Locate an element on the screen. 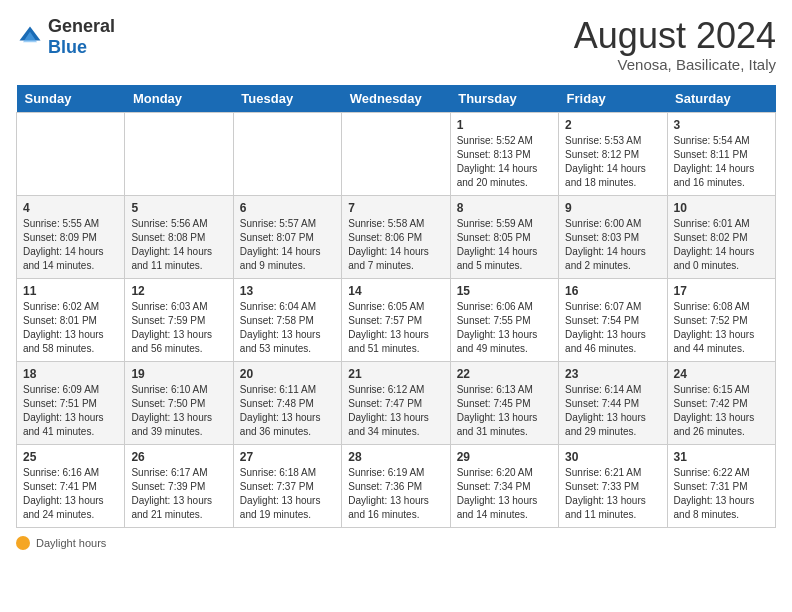 The width and height of the screenshot is (792, 612). calendar-cell: 18Sunrise: 6:09 AM Sunset: 7:51 PM Dayli… is located at coordinates (71, 402).